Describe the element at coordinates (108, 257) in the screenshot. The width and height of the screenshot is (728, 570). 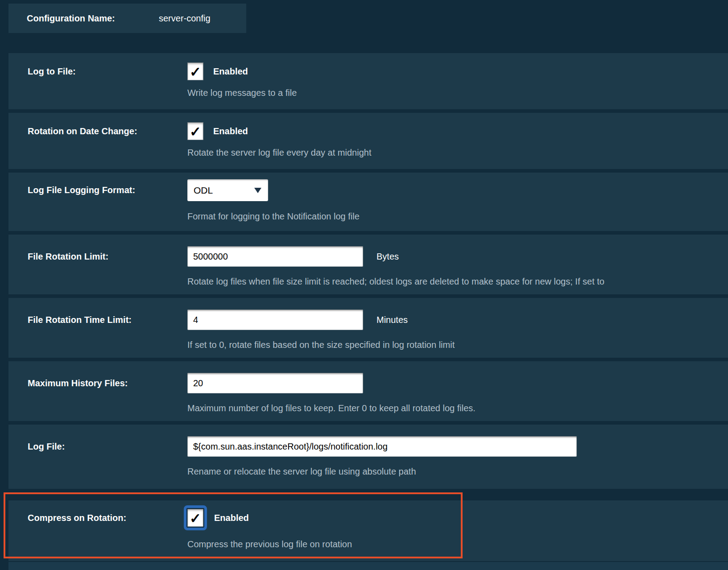
I see `field-label: File Rotation Limit:` at that location.